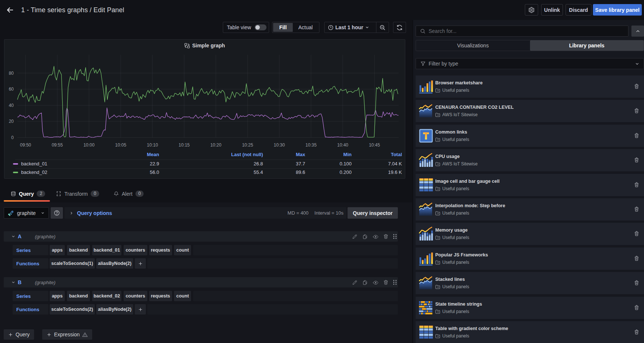 Image resolution: width=644 pixels, height=343 pixels. I want to click on svg-text: 80, so click(11, 73).